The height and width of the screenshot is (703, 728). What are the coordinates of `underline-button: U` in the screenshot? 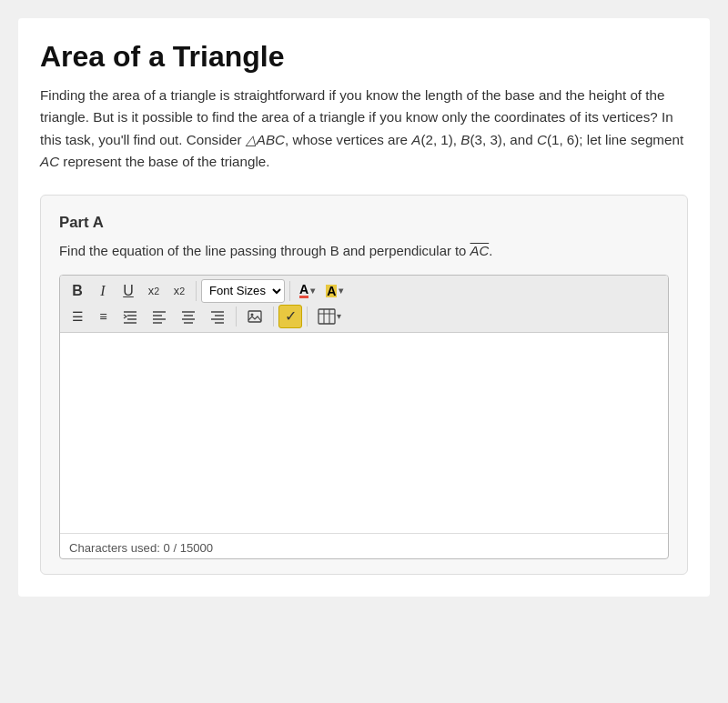 It's located at (128, 291).